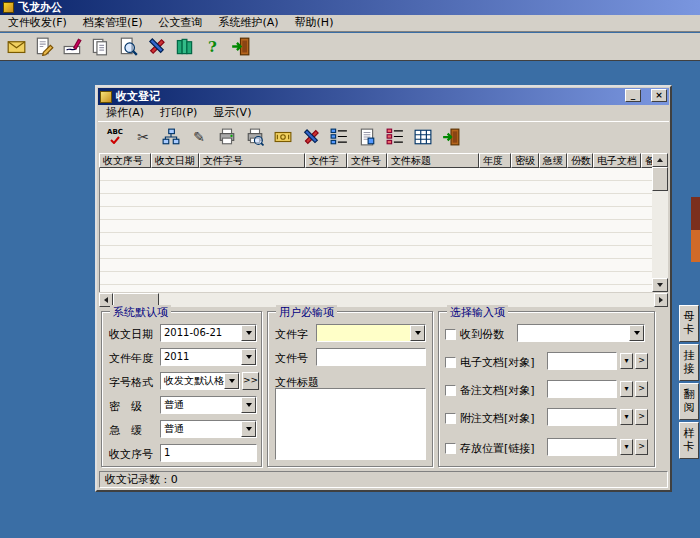 The width and height of the screenshot is (700, 538). I want to click on side-tab: 母卡, so click(689, 324).